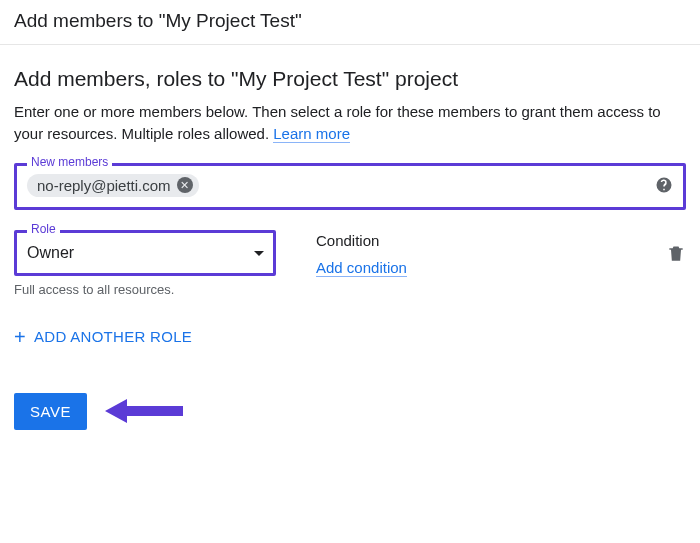 The image size is (700, 543). Describe the element at coordinates (104, 186) in the screenshot. I see `member-chip-label: no-reply@pietti.com` at that location.